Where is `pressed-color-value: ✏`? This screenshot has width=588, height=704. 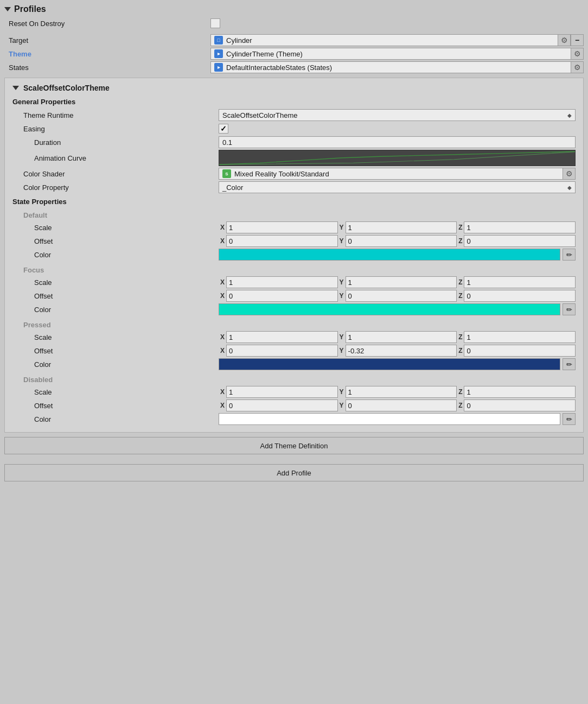 pressed-color-value: ✏ is located at coordinates (397, 364).